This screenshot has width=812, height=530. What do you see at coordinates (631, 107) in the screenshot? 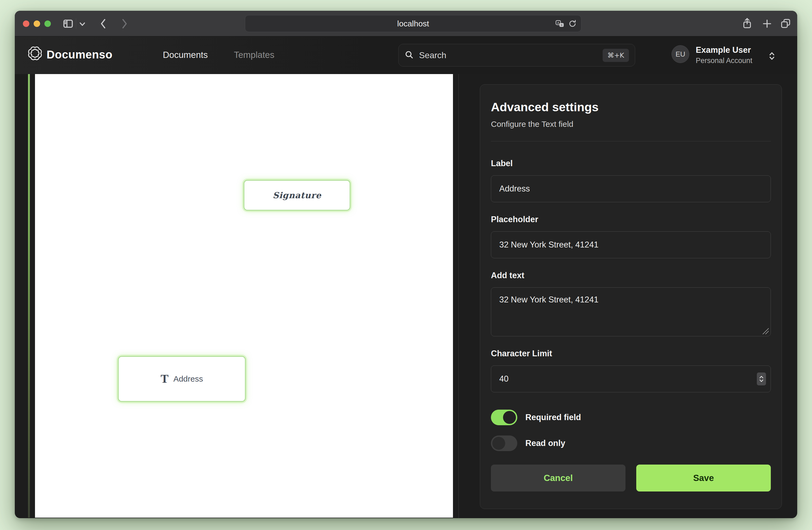
I see `panel-title: Advanced settings` at bounding box center [631, 107].